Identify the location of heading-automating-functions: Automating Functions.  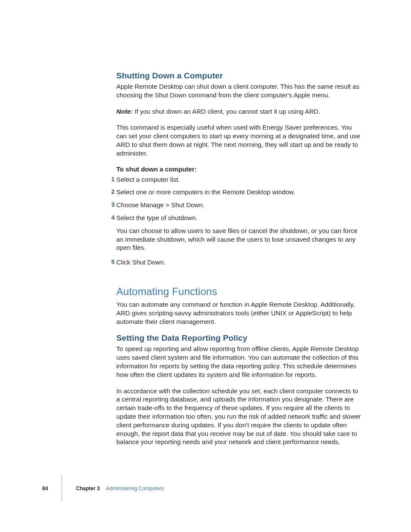
(239, 292).